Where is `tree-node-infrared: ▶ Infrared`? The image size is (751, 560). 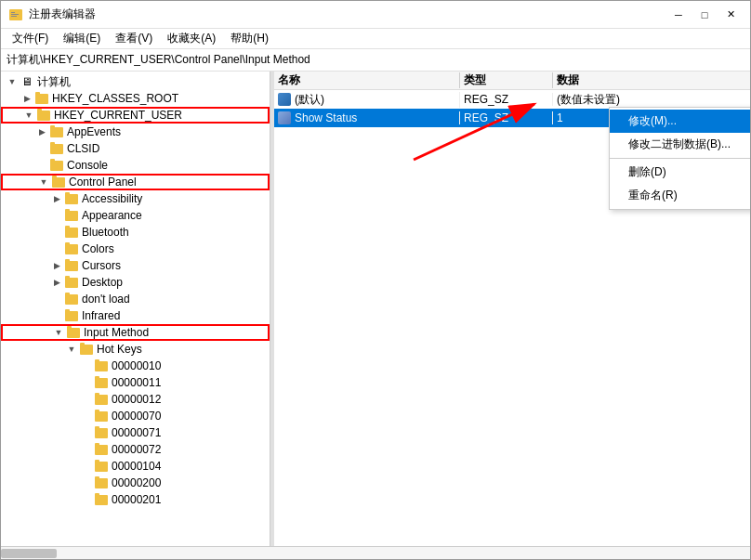
tree-node-infrared: ▶ Infrared is located at coordinates (136, 316).